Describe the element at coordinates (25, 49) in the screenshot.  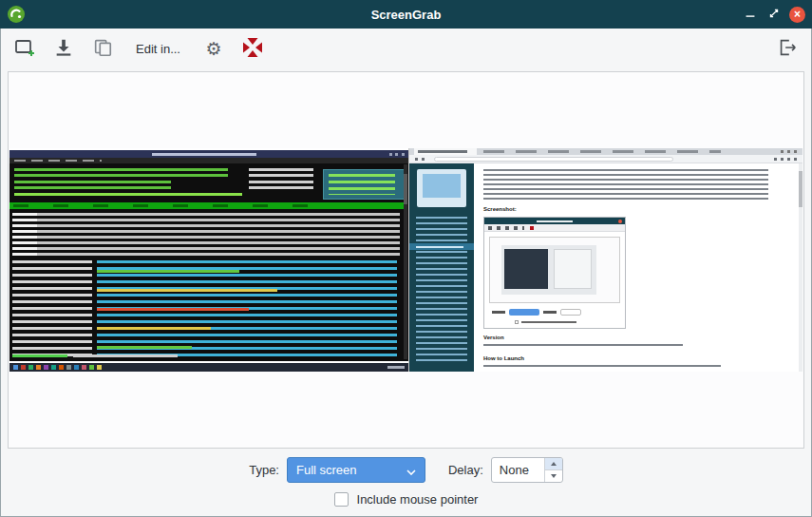
I see `new-screenshot-icon` at that location.